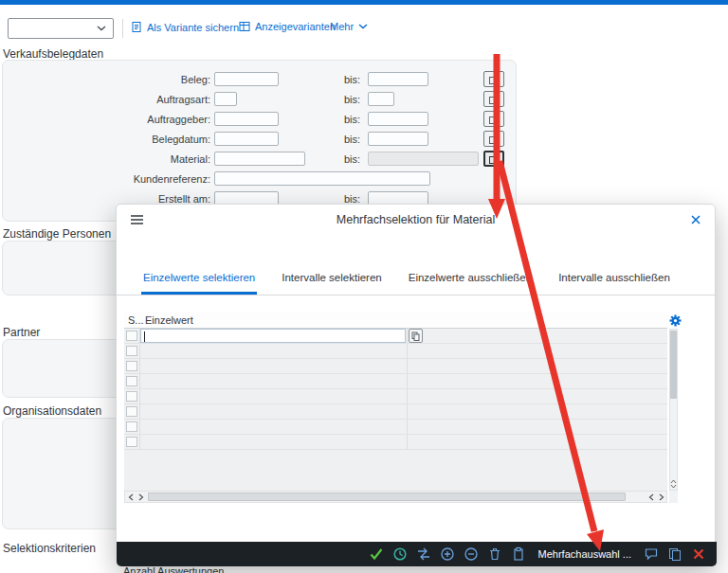 This screenshot has width=728, height=573. I want to click on dialog-tabs: Einzelwerte selektieren Intervalle selek…, so click(415, 278).